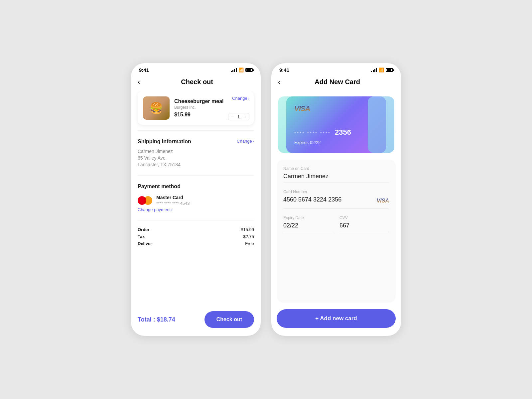 The image size is (532, 399). I want to click on card-preview-right, so click(381, 125).